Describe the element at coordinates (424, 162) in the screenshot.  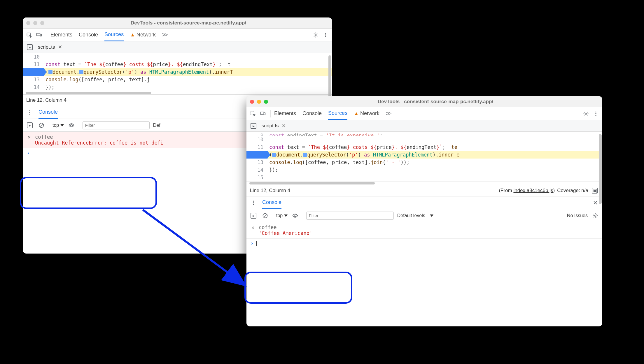
I see `code-line: 13console.log([coffee, price, text].join…` at that location.